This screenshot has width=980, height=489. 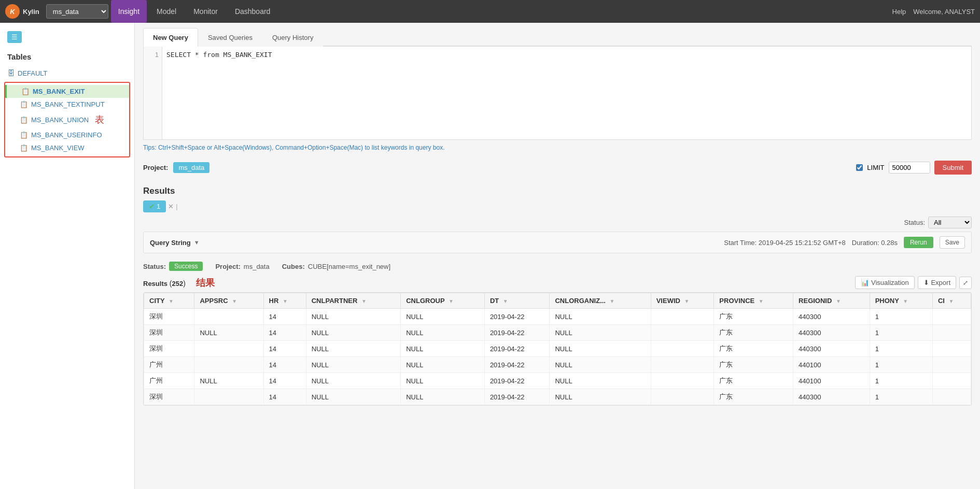 What do you see at coordinates (866, 283) in the screenshot?
I see `chart-icon: 📊` at bounding box center [866, 283].